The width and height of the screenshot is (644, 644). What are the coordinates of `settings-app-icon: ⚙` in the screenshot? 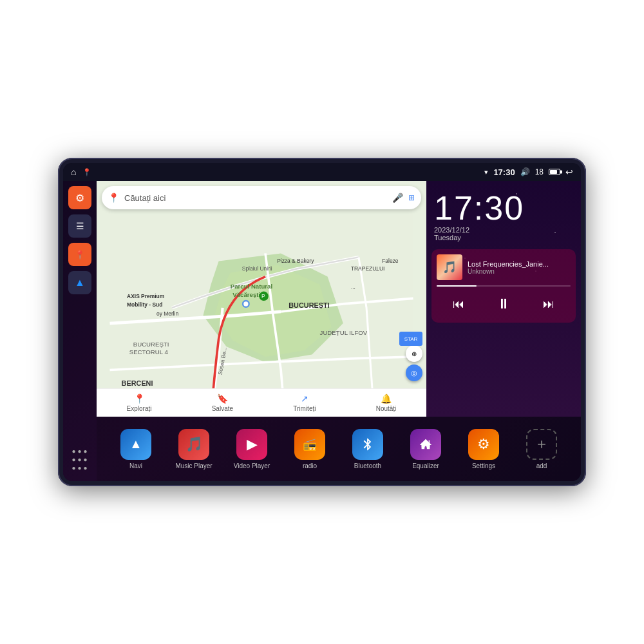 It's located at (484, 444).